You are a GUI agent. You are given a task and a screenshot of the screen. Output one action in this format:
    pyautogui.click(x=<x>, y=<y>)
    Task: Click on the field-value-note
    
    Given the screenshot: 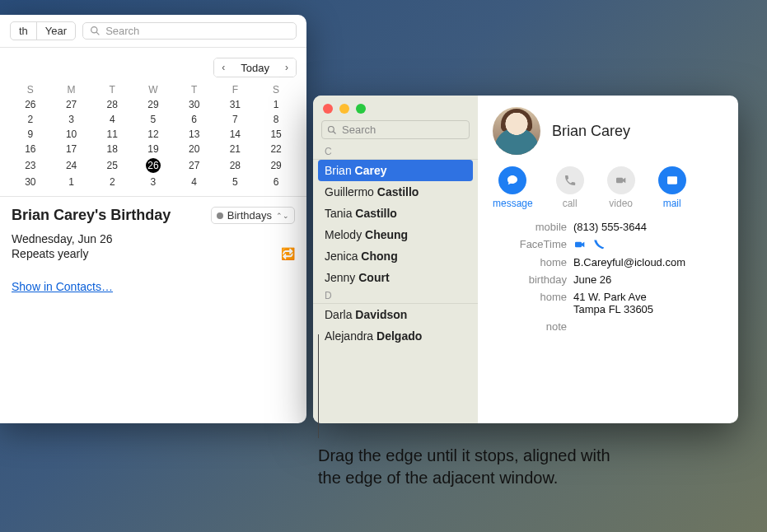 What is the action you would take?
    pyautogui.click(x=648, y=326)
    